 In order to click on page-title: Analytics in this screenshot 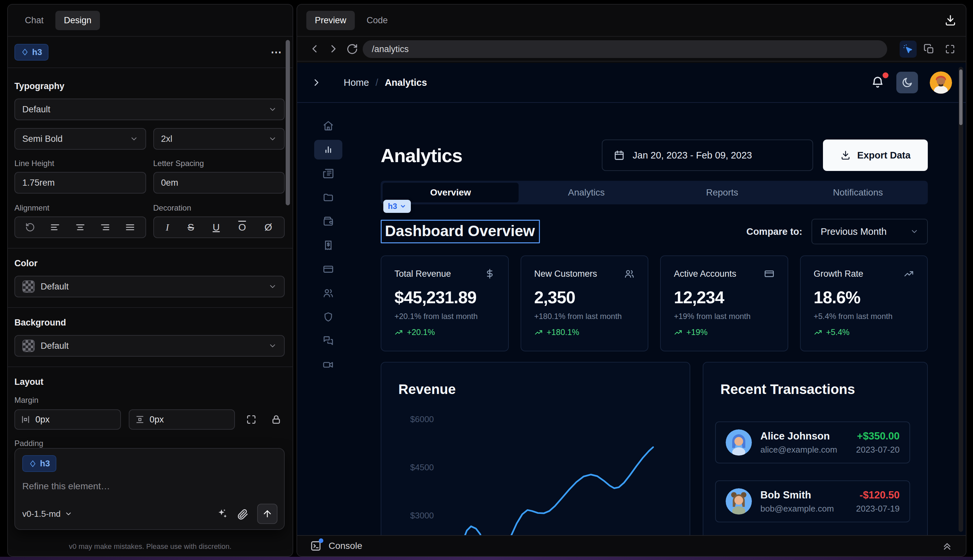, I will do `click(421, 155)`.